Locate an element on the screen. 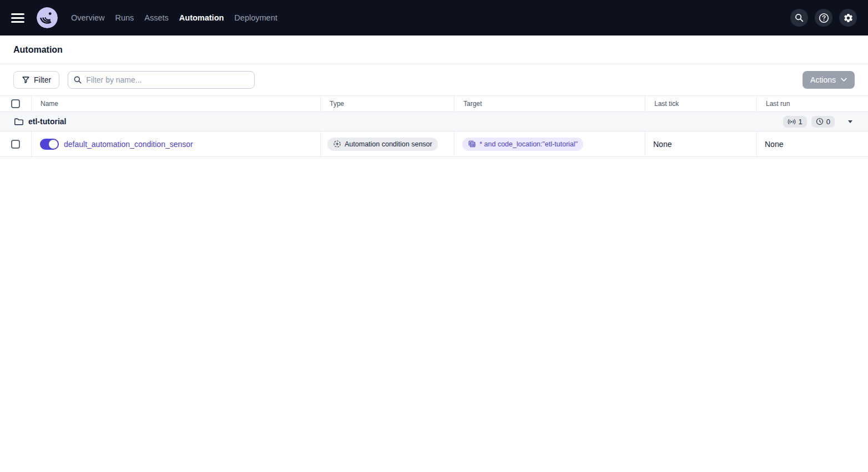 This screenshot has width=868, height=472. sensor-icon is located at coordinates (791, 122).